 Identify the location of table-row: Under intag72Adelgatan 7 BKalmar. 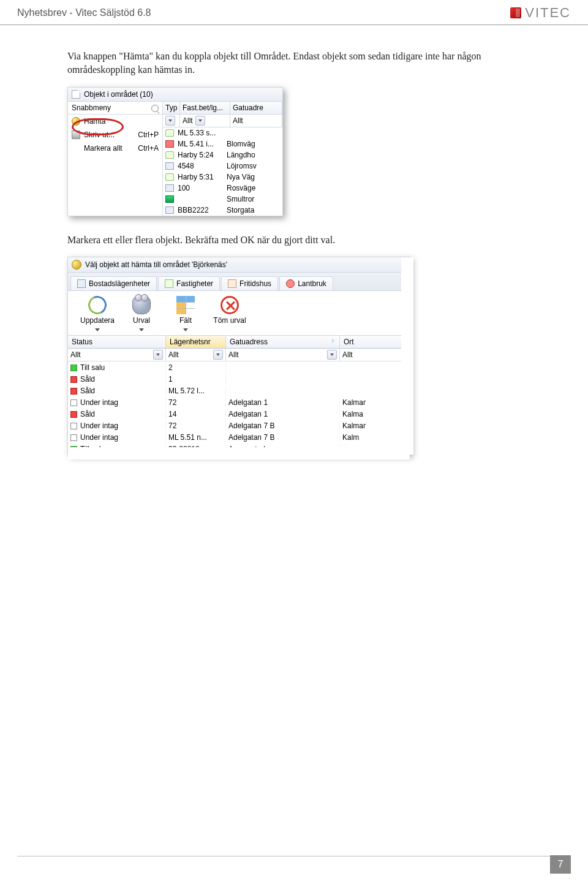
(239, 425).